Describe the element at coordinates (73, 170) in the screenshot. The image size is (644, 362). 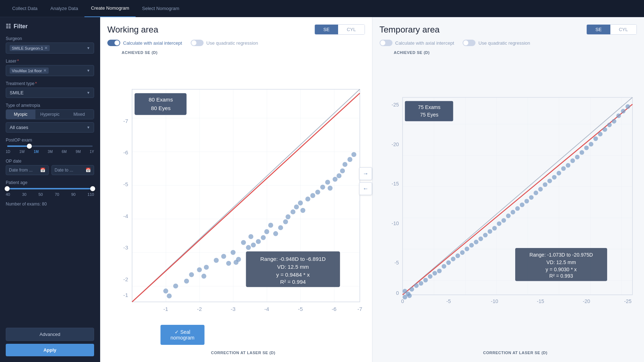
I see `date-to-input: Date to ... 📅` at that location.